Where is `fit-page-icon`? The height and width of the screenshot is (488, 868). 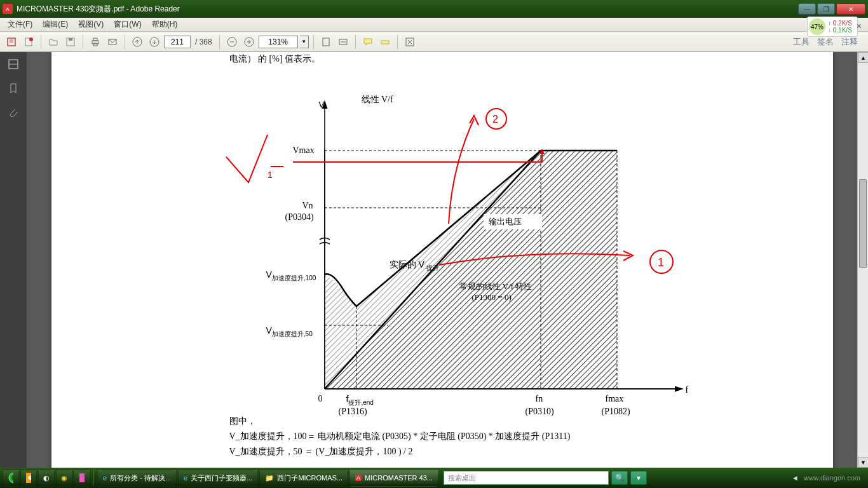
fit-page-icon is located at coordinates (326, 42).